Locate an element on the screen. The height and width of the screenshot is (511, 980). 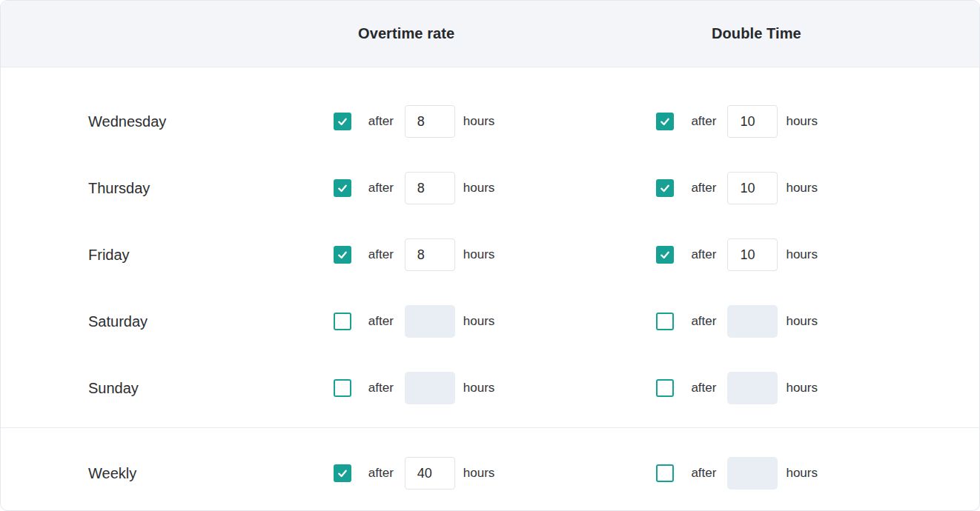
day-label: Weekly is located at coordinates (211, 474).